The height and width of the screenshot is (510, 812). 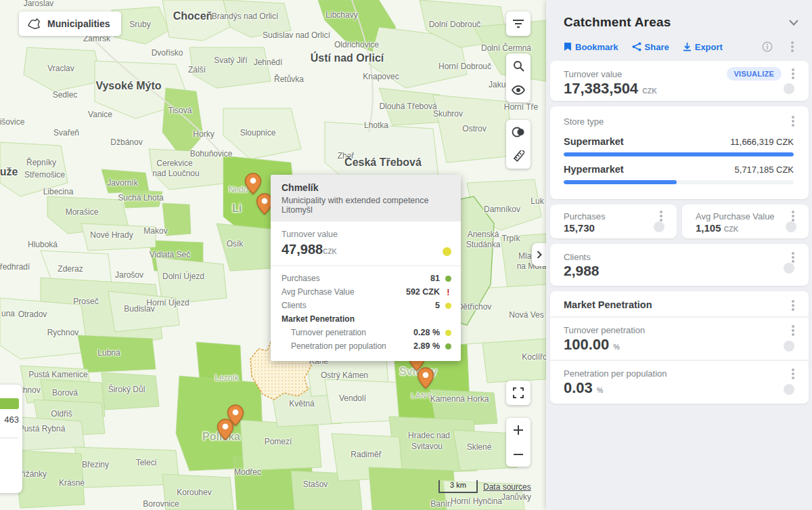 I want to click on expand-panel-button, so click(x=539, y=255).